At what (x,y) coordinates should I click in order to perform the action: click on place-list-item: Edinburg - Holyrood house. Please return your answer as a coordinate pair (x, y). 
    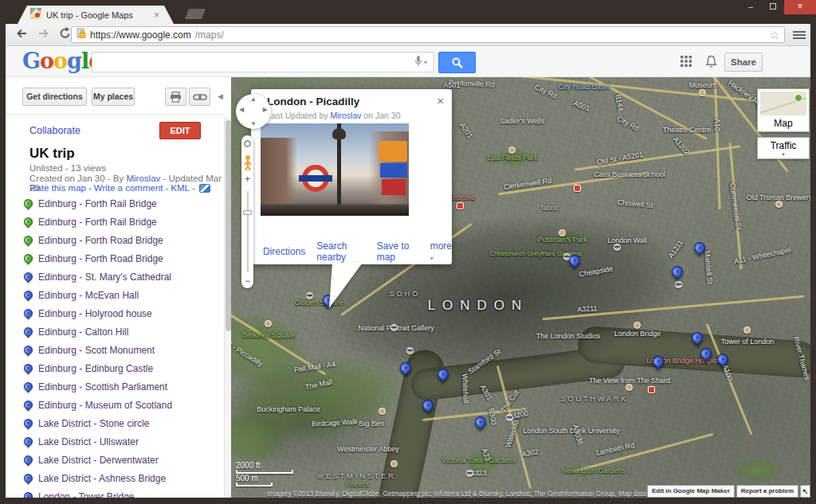
    Looking at the image, I should click on (115, 314).